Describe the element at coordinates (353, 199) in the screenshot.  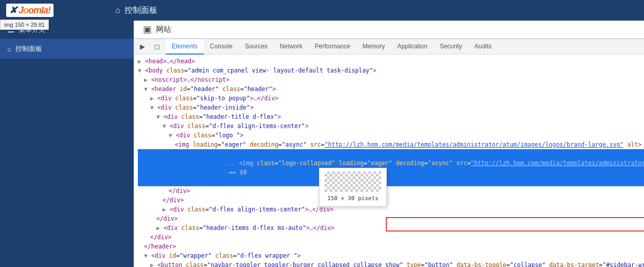
I see `img-preview-size-label: 150 × 30 pixels` at that location.